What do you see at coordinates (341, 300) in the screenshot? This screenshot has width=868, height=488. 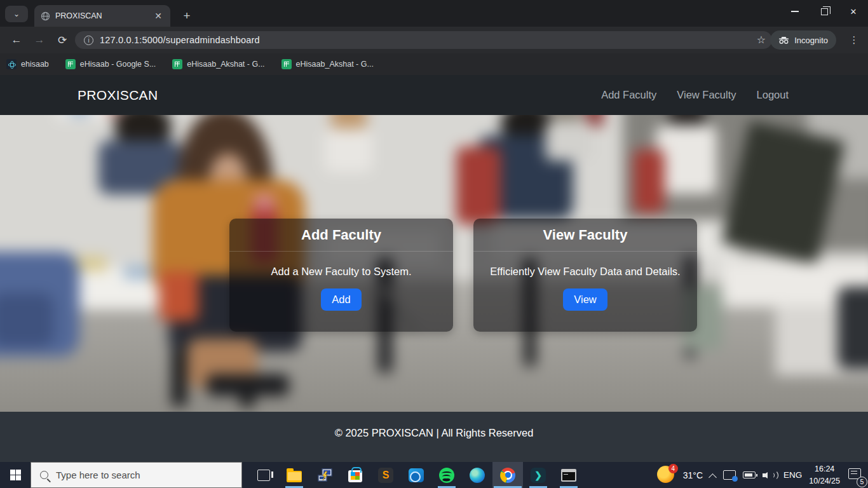 I see `add-button: Add` at bounding box center [341, 300].